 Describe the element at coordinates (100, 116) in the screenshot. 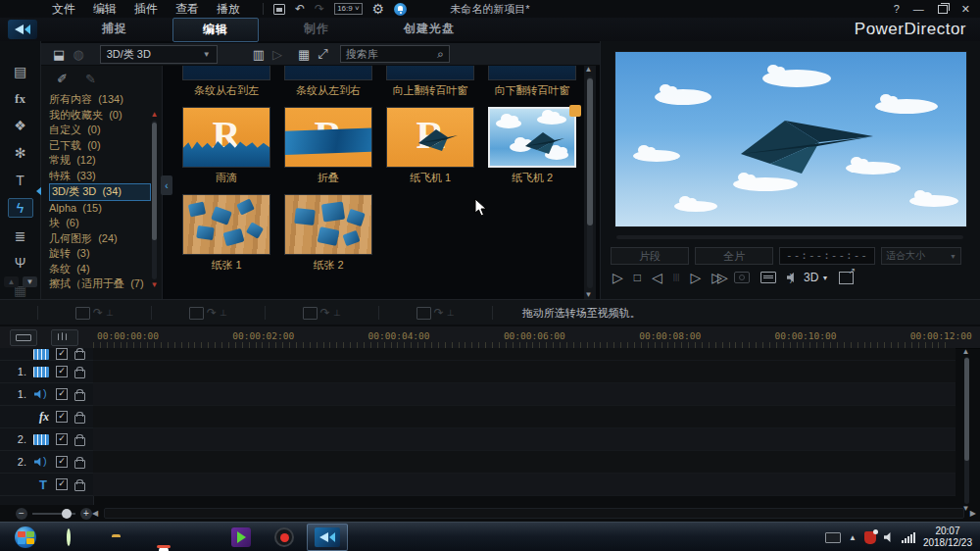

I see `category-favorites: 我的收藏夹 (0)` at that location.